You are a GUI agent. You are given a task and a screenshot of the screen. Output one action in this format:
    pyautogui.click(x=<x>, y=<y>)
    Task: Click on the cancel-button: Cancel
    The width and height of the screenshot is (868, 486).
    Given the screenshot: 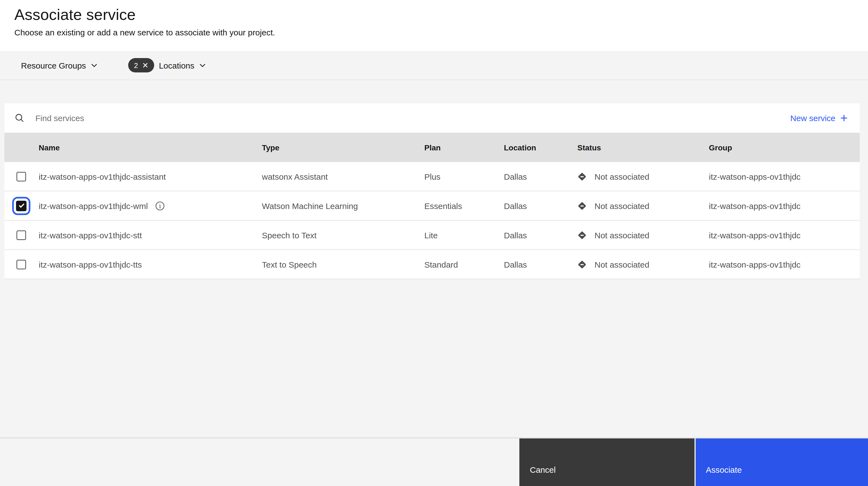 What is the action you would take?
    pyautogui.click(x=607, y=462)
    